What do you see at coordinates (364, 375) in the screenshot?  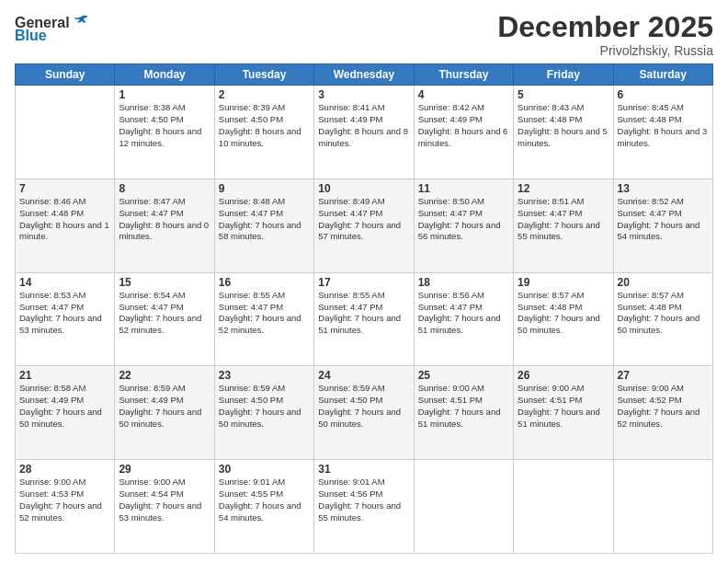 I see `day-number: 24` at bounding box center [364, 375].